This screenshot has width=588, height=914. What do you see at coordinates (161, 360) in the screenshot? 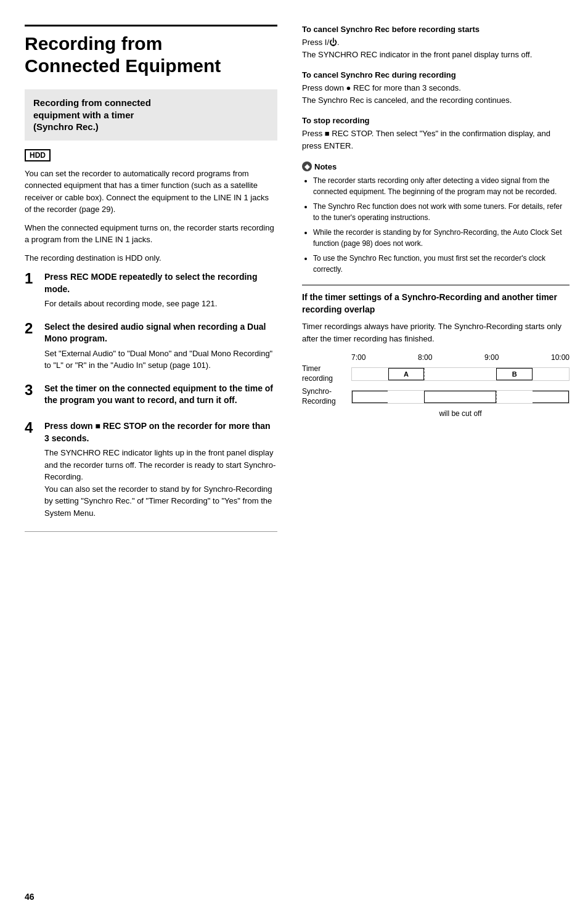
I see `step-2-body: Set "External Audio" to "Dual Mono" and …` at bounding box center [161, 360].